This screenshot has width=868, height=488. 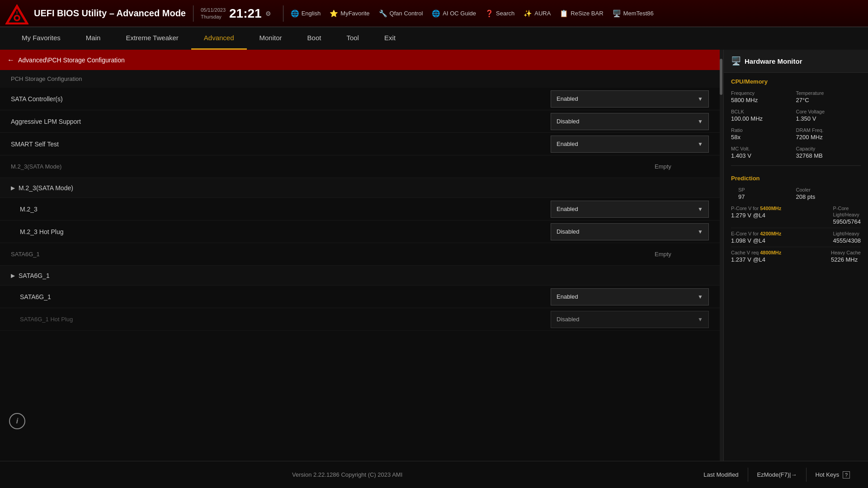 What do you see at coordinates (829, 93) in the screenshot?
I see `temperature-label: Temperature` at bounding box center [829, 93].